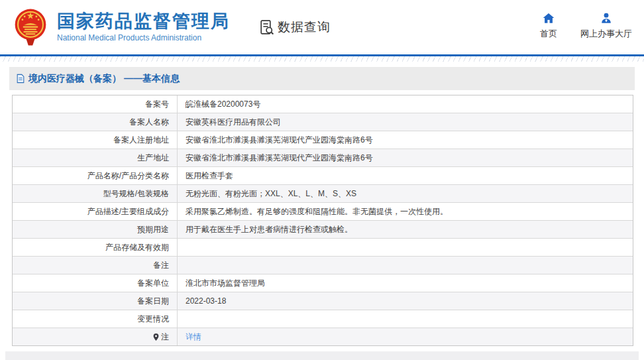 This screenshot has width=644, height=360. I want to click on document-search-icon, so click(267, 27).